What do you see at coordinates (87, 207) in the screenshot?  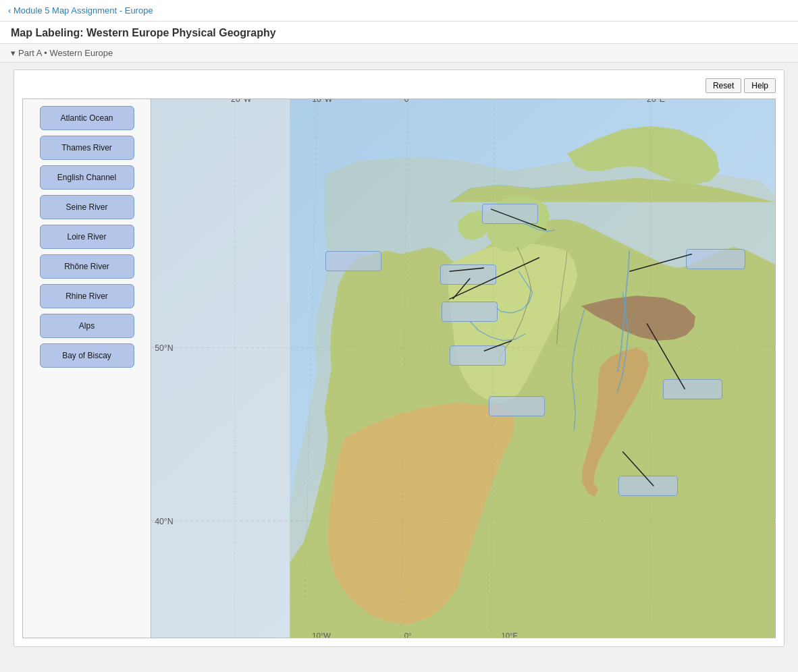 I see `label-chip-seine-river: Seine River` at bounding box center [87, 207].